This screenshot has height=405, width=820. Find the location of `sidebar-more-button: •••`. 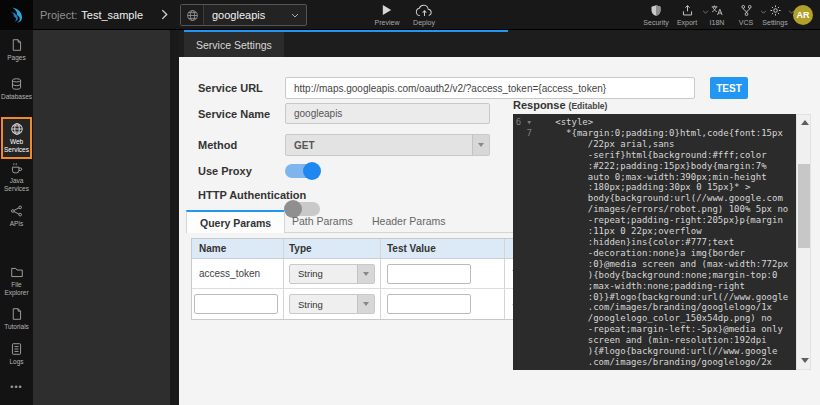

sidebar-more-button: ••• is located at coordinates (16, 387).